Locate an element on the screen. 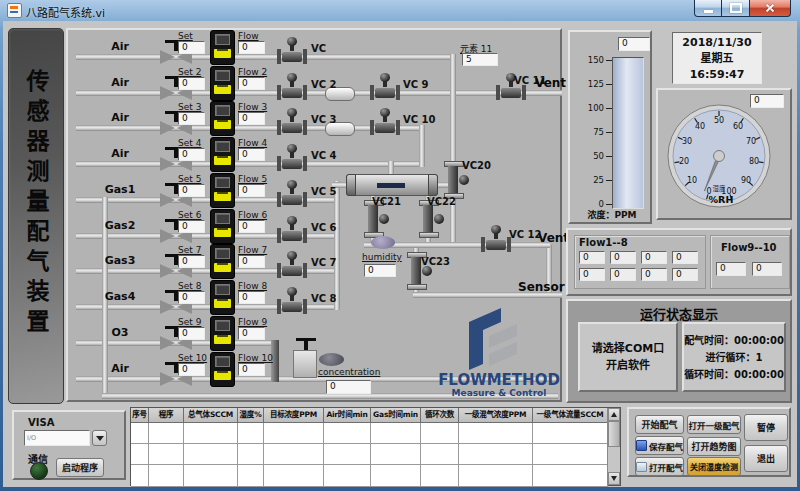 The width and height of the screenshot is (800, 491). close-humidity-detect-button: 关闭湿度检测 is located at coordinates (714, 466).